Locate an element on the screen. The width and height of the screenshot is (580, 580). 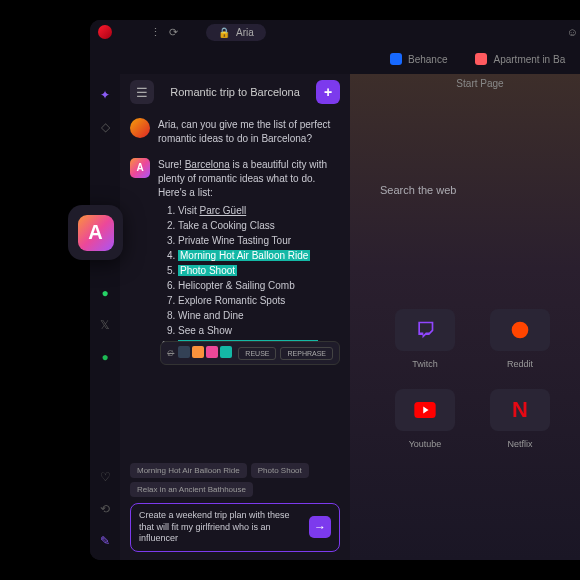
tabbar: Behance Apartment in Ba is located at coordinates (335, 59).